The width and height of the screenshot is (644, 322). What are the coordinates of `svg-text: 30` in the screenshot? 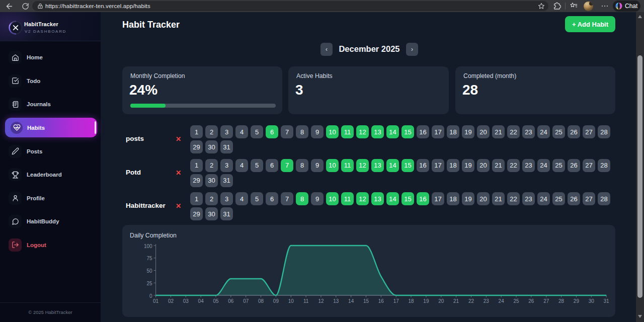 It's located at (592, 301).